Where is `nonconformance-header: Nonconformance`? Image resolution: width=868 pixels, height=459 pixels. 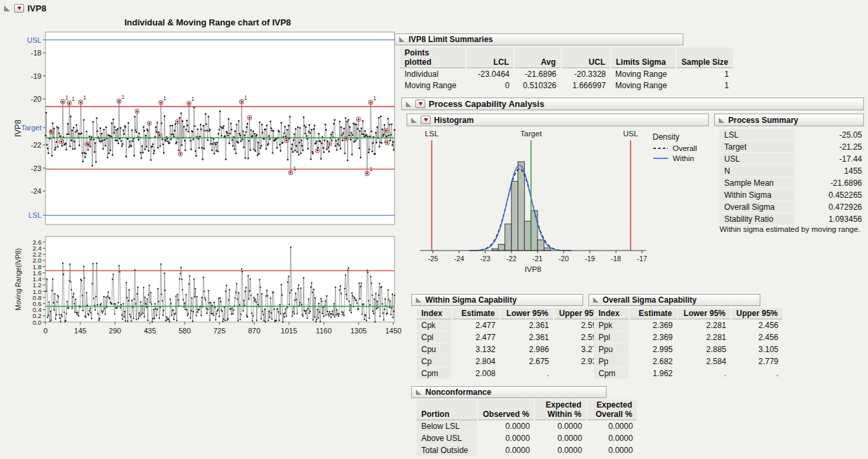
nonconformance-header: Nonconformance is located at coordinates (509, 392).